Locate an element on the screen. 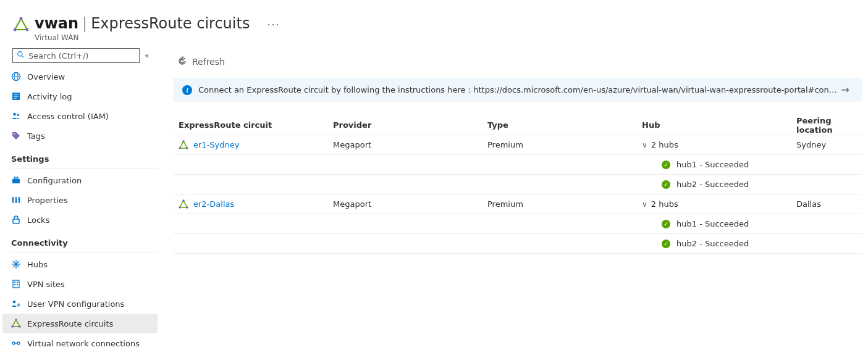 Image resolution: width=868 pixels, height=363 pixels. info-text: Connect an ExpressRoute circuit by follo… is located at coordinates (518, 90).